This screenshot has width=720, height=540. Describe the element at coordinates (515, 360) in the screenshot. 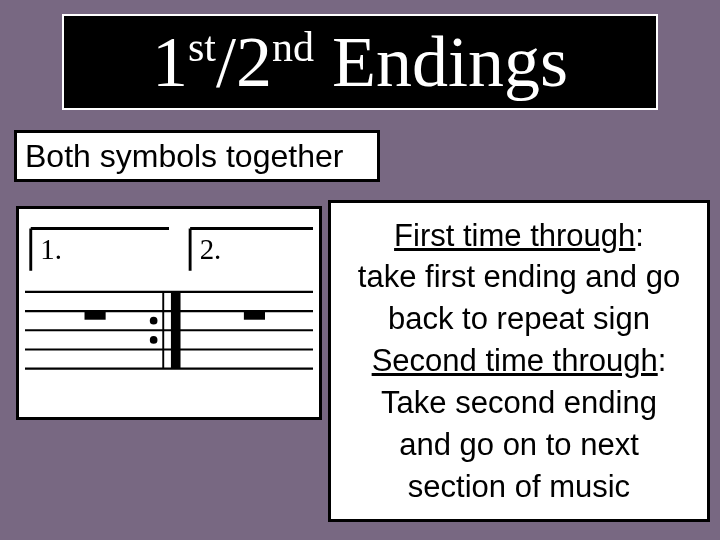

I see `desc-second-heading: Second time through` at that location.